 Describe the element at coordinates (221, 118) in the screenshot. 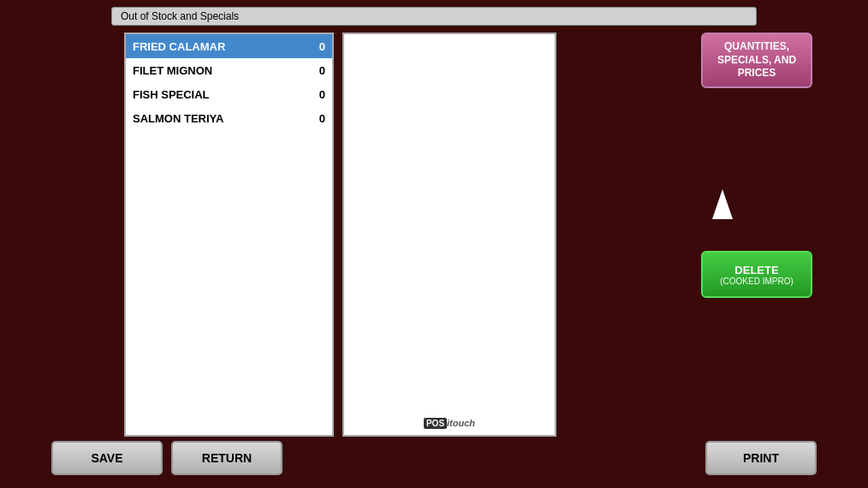

I see `item-name: SALMON TERIYA` at that location.